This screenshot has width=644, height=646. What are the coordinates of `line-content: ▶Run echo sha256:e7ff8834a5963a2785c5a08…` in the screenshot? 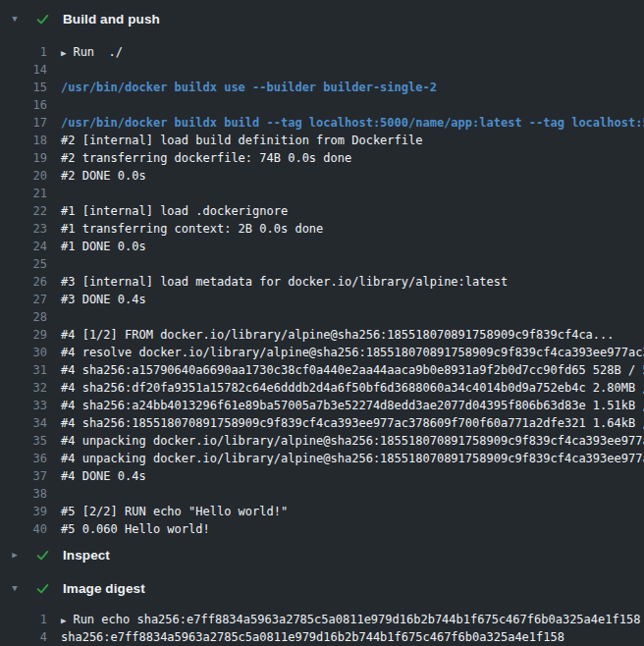 It's located at (346, 619).